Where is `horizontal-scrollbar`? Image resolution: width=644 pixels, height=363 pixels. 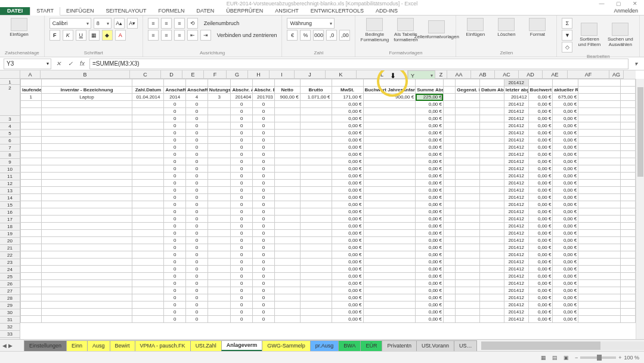 horizontal-scrollbar is located at coordinates (563, 346).